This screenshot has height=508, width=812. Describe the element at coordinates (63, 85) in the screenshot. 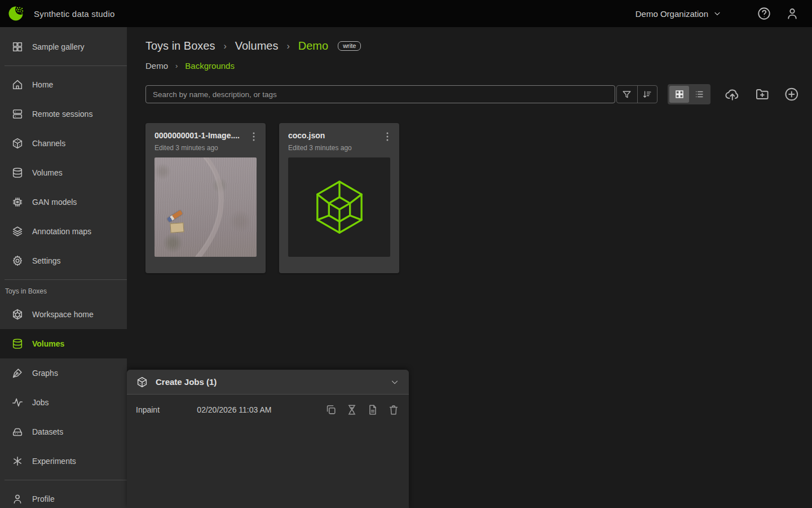

I see `sidebar-item-home: Home` at that location.